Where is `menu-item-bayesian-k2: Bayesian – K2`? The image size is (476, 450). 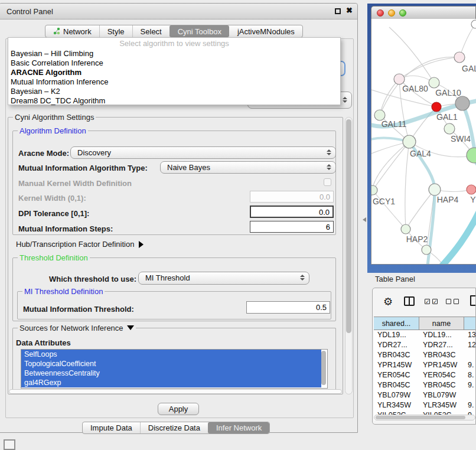
menu-item-bayesian-k2: Bayesian – K2 is located at coordinates (174, 92).